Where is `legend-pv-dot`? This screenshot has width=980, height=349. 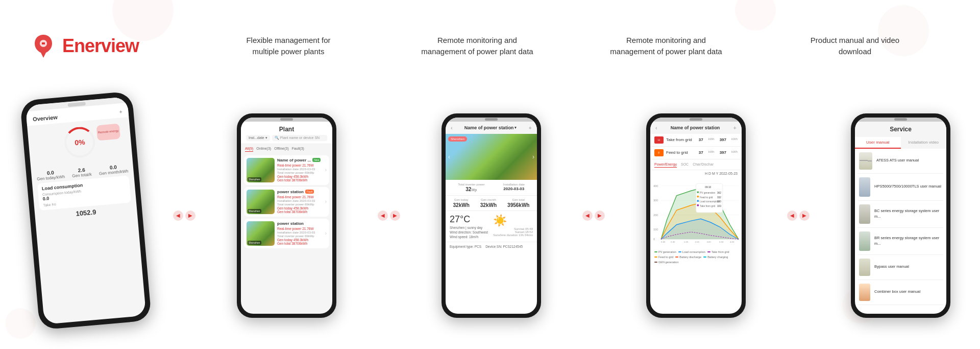
legend-pv-dot is located at coordinates (656, 252).